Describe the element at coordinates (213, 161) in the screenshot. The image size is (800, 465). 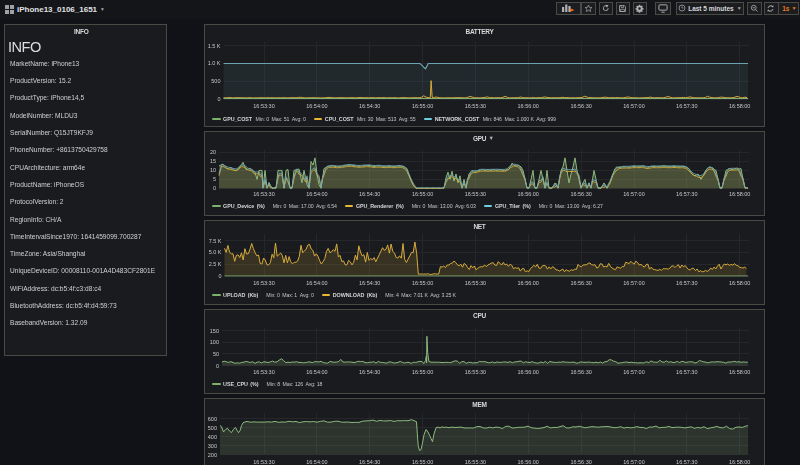
I see `svg-text: 15` at that location.